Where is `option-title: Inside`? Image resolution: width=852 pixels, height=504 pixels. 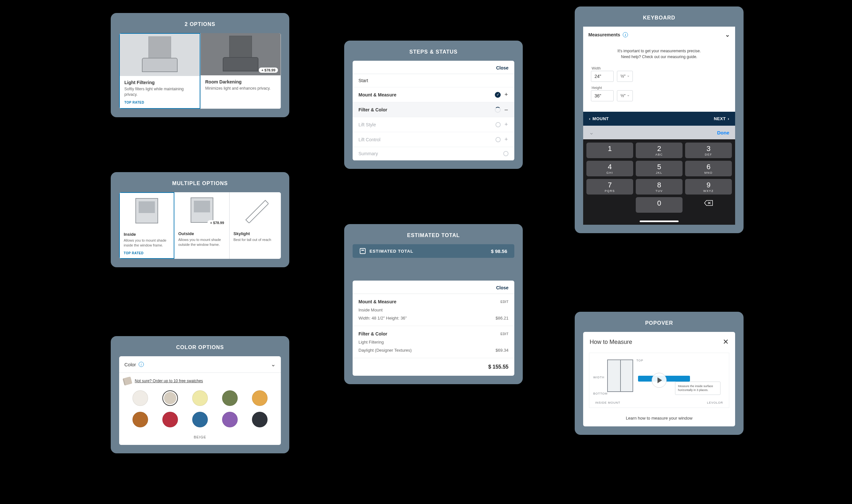 option-title: Inside is located at coordinates (147, 234).